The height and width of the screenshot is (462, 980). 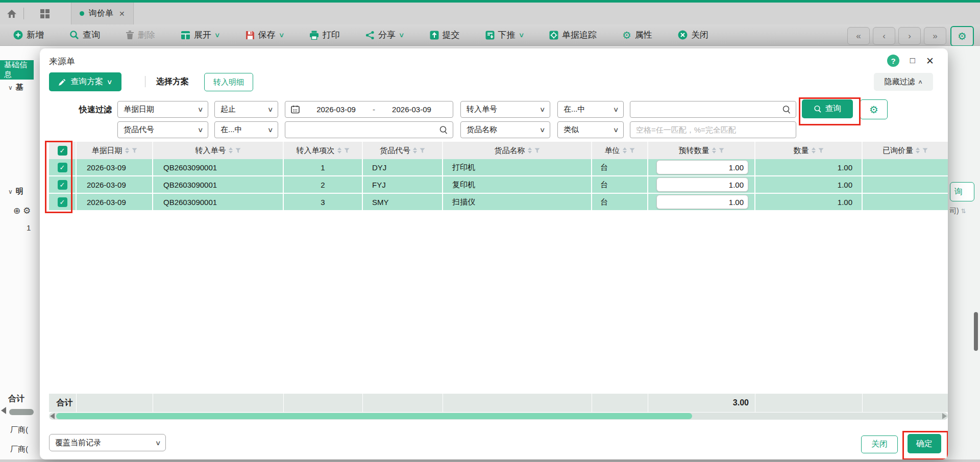 I want to click on select-all-checkbox: ✓, so click(x=62, y=151).